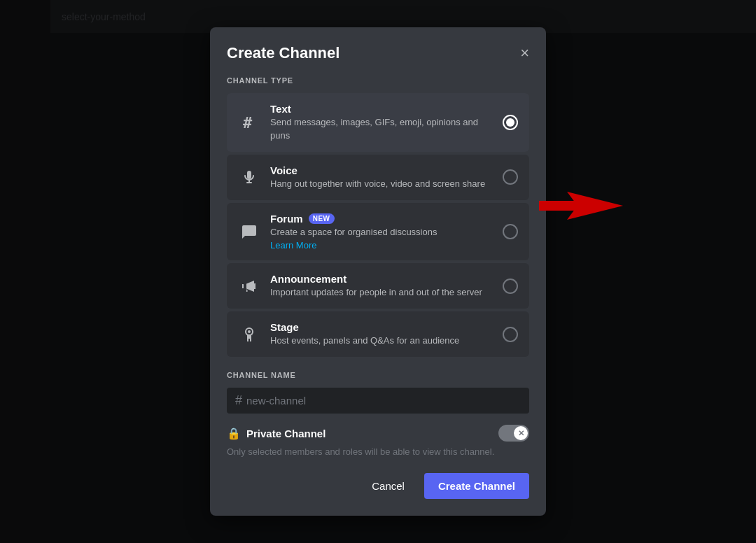  I want to click on stage-channel-title: Stage, so click(383, 327).